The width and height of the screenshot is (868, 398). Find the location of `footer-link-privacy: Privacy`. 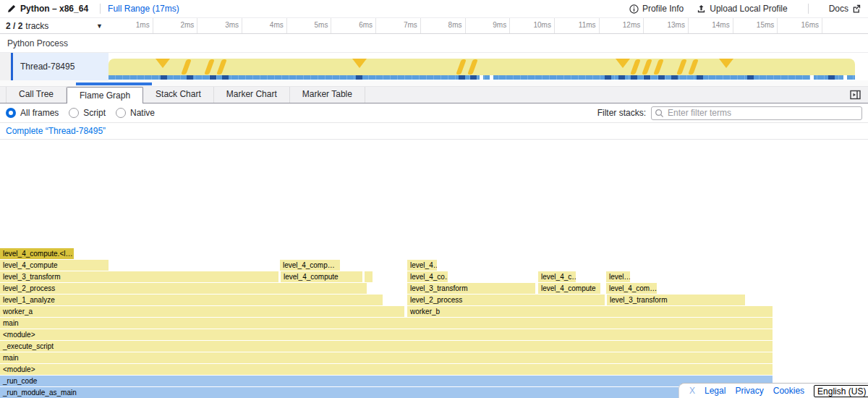

footer-link-privacy: Privacy is located at coordinates (749, 391).